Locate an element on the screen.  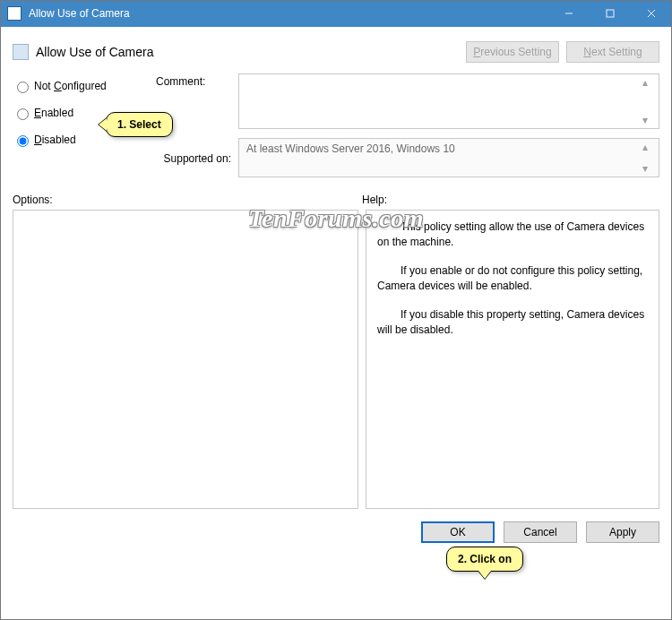
cancel-button: Cancel is located at coordinates (540, 532).